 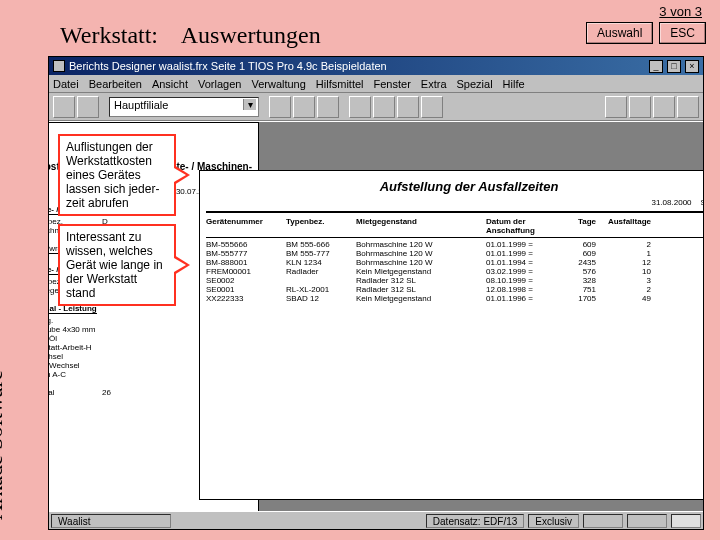 I want to click on report2-pagelabel: Seite, so click(x=702, y=202).